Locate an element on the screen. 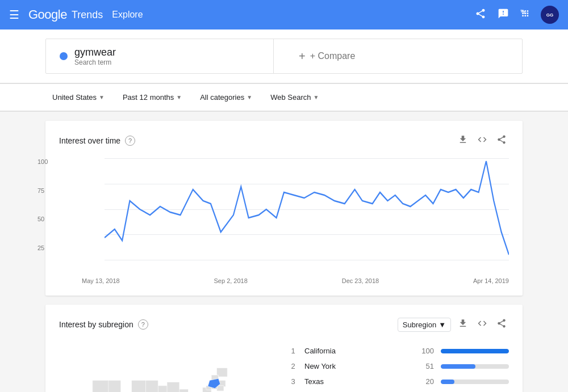 The height and width of the screenshot is (392, 568). rank-3: 3 is located at coordinates (293, 381).